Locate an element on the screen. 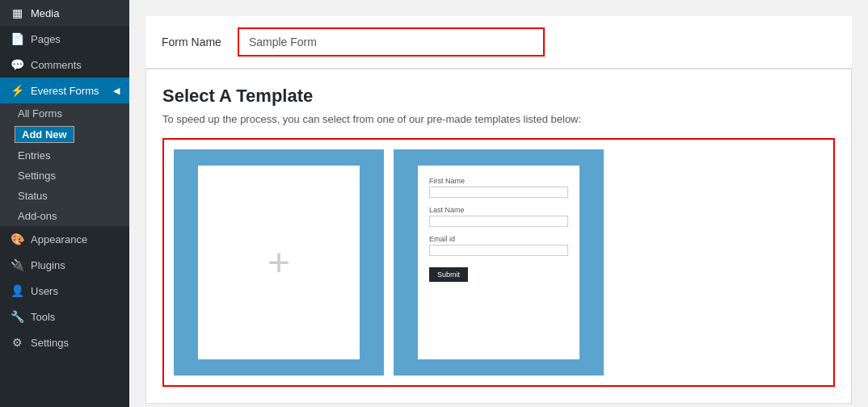 Image resolution: width=868 pixels, height=407 pixels. sidebar-item-label: Appearance is located at coordinates (59, 239).